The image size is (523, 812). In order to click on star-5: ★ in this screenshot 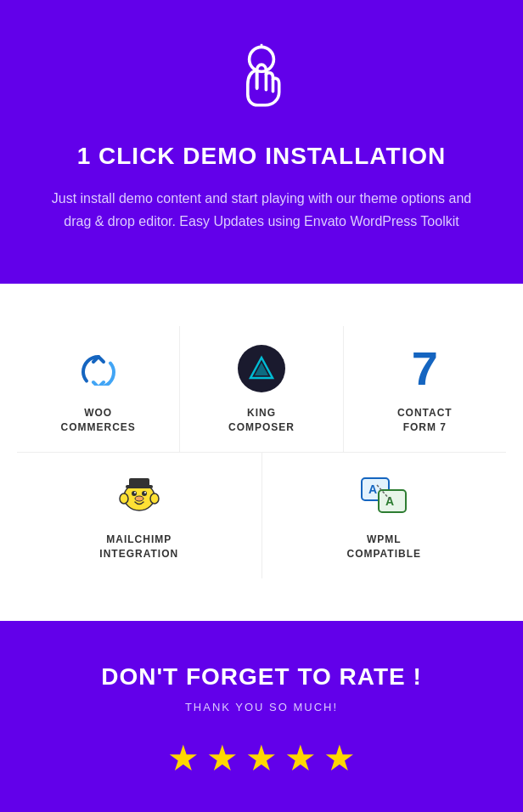, I will do `click(340, 758)`.